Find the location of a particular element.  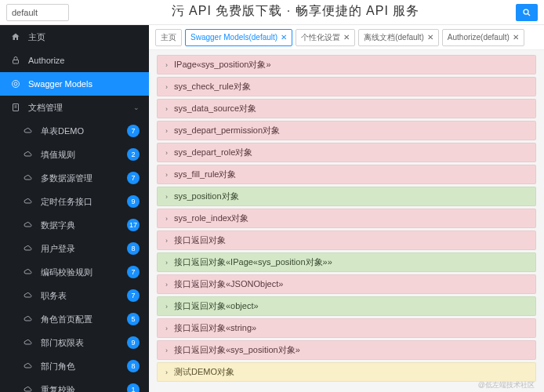

count-badge: 8 is located at coordinates (133, 366).